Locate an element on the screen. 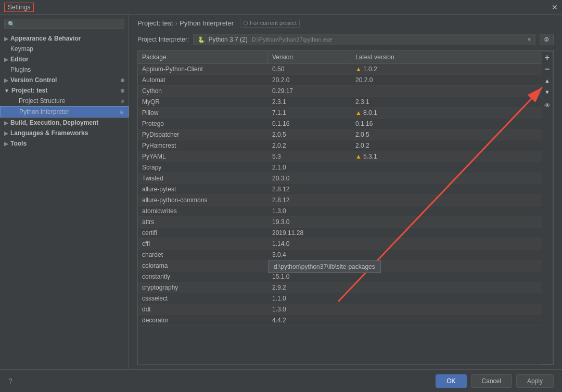  table-row: Twisted 20.3.0 is located at coordinates (340, 179).